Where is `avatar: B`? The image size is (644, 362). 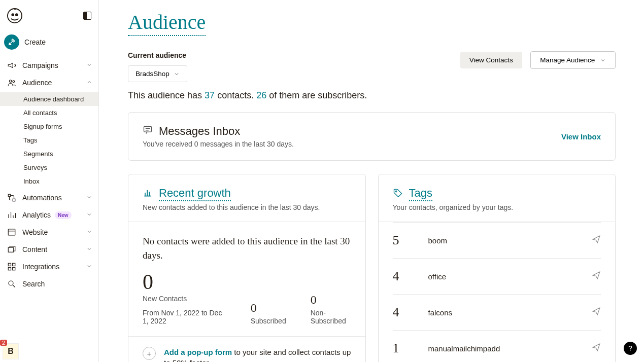
avatar: B is located at coordinates (11, 351).